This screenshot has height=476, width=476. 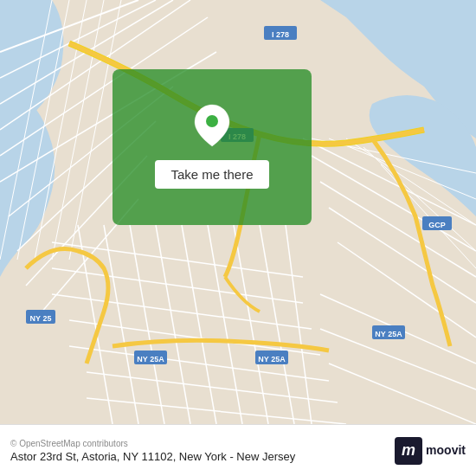 I want to click on copyright-text: © OpenStreetMap contributors, so click(x=152, y=443).